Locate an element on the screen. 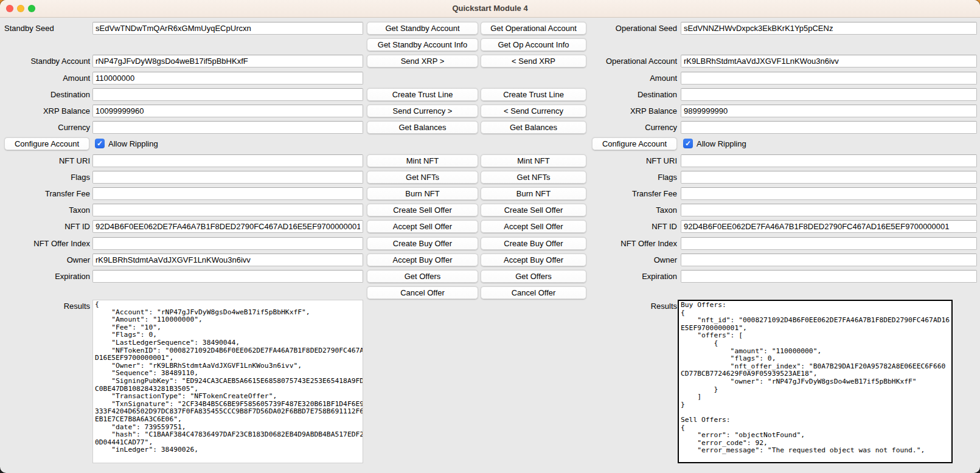 The image size is (980, 473). standby-expiration-label: Expiration is located at coordinates (45, 276).